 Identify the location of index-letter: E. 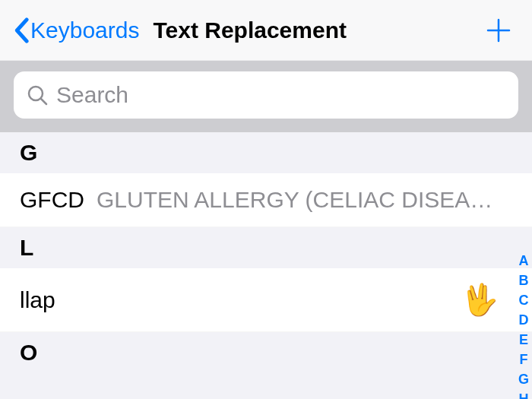
(524, 340).